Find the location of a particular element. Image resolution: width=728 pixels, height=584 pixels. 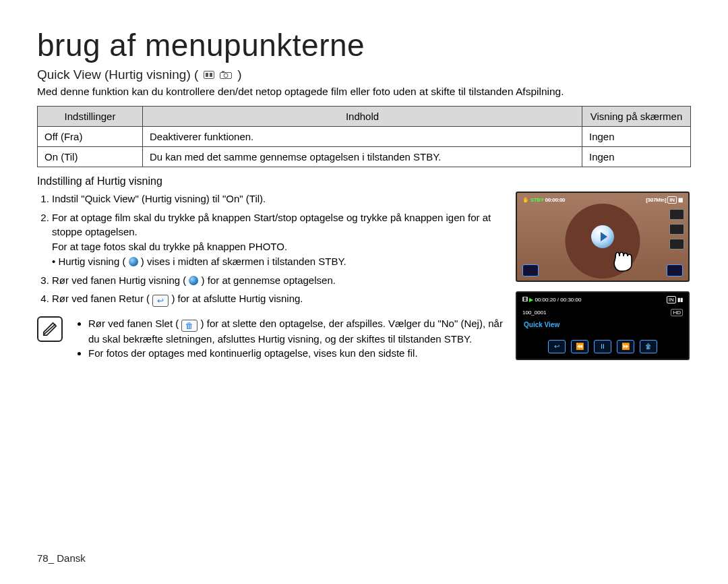

page-title: brug af menupunkterne is located at coordinates (364, 45).